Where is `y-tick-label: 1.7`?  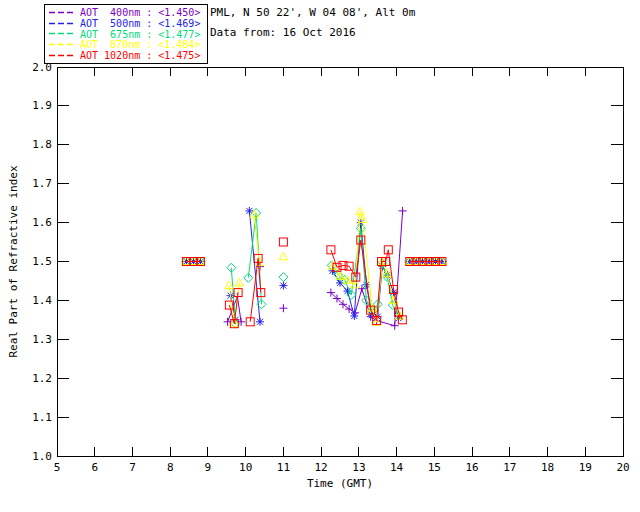
y-tick-label: 1.7 is located at coordinates (42, 184).